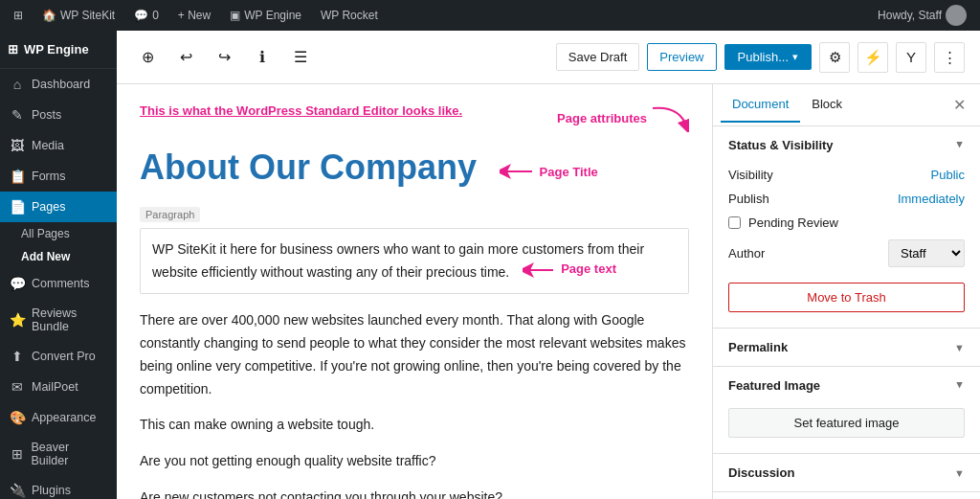 The image size is (980, 499). Describe the element at coordinates (760, 105) in the screenshot. I see `tab-document: Document` at that location.